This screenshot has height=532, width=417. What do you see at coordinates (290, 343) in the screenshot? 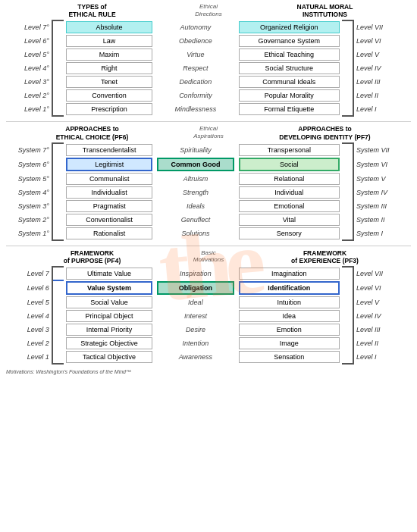
I see `right-cell: Image` at bounding box center [290, 343].